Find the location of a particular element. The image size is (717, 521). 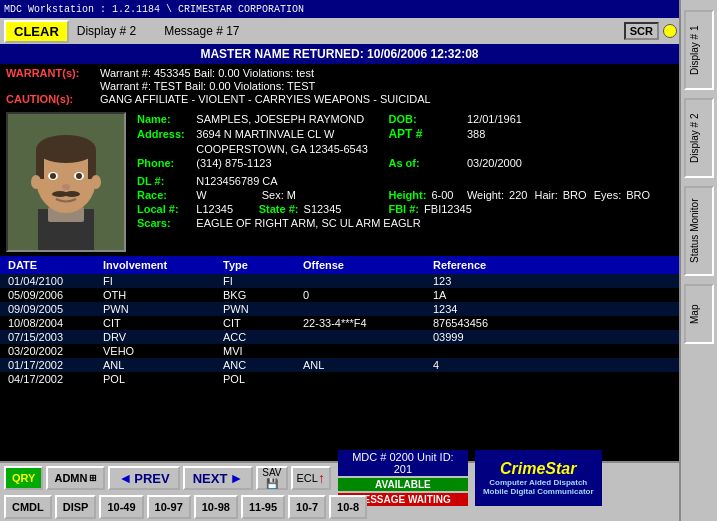

message-label: Message # 17 is located at coordinates (202, 31).